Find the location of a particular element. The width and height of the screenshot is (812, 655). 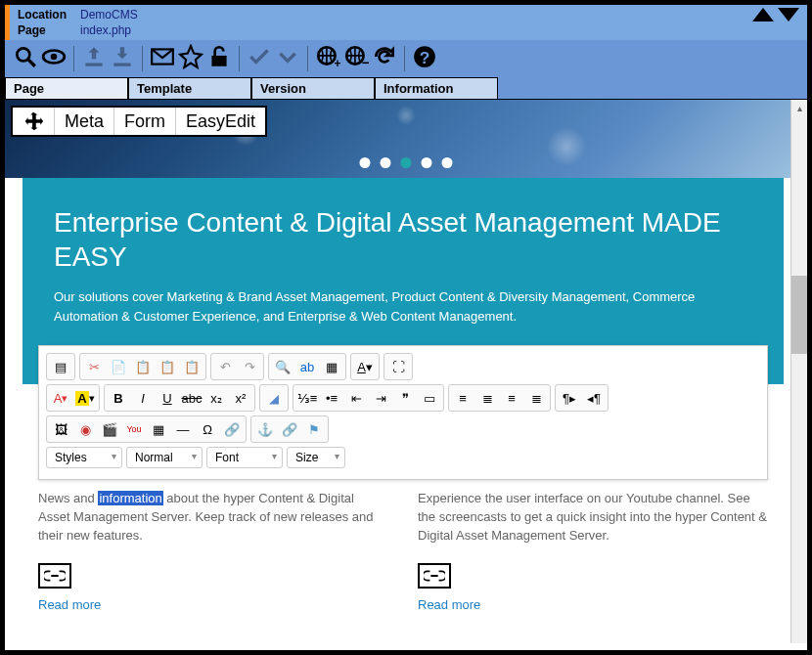

link-icon: 🔗 is located at coordinates (232, 429).